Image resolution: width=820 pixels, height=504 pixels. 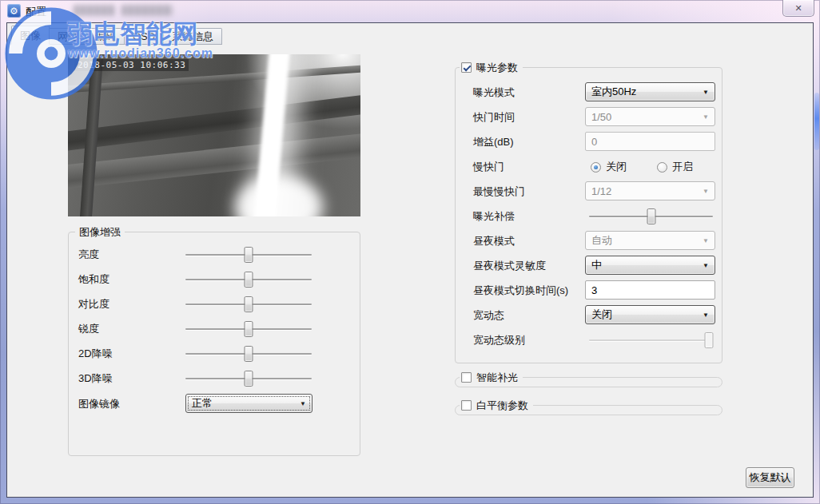 What do you see at coordinates (683, 167) in the screenshot?
I see `slow-shutter-on-label: 开启` at bounding box center [683, 167].